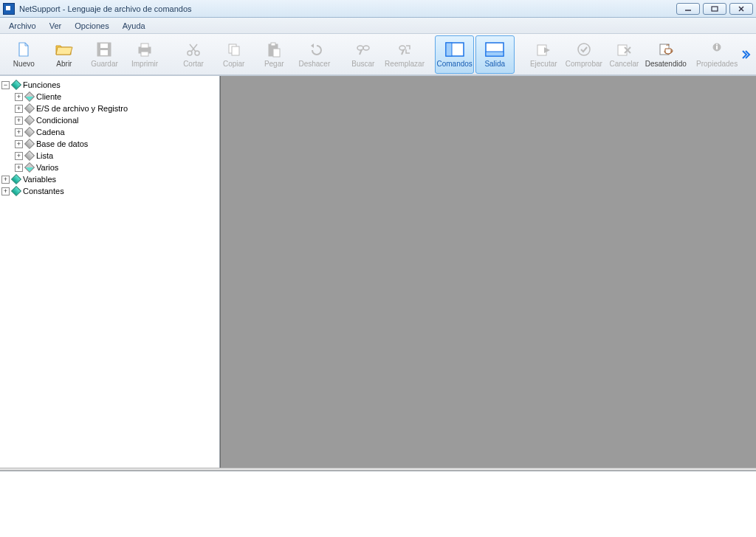  Describe the element at coordinates (24, 49) in the screenshot. I see `nuevo-icon` at that location.